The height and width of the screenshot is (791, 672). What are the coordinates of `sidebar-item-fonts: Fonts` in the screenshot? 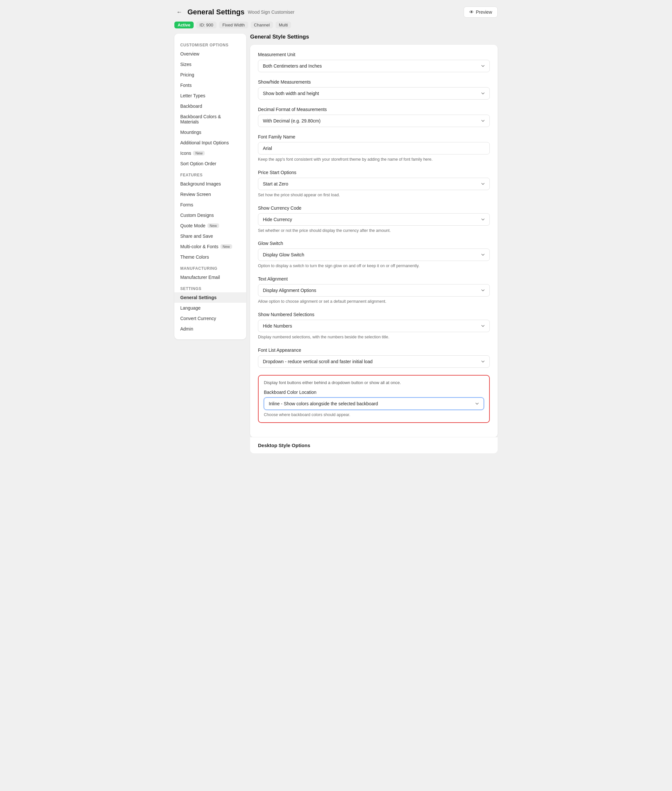 It's located at (210, 85).